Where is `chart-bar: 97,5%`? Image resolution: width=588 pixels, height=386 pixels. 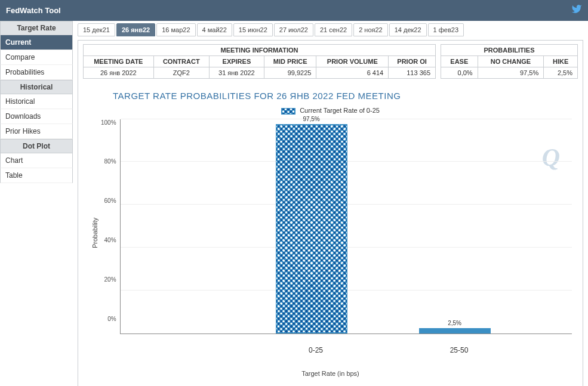
chart-bar: 97,5% is located at coordinates (312, 229).